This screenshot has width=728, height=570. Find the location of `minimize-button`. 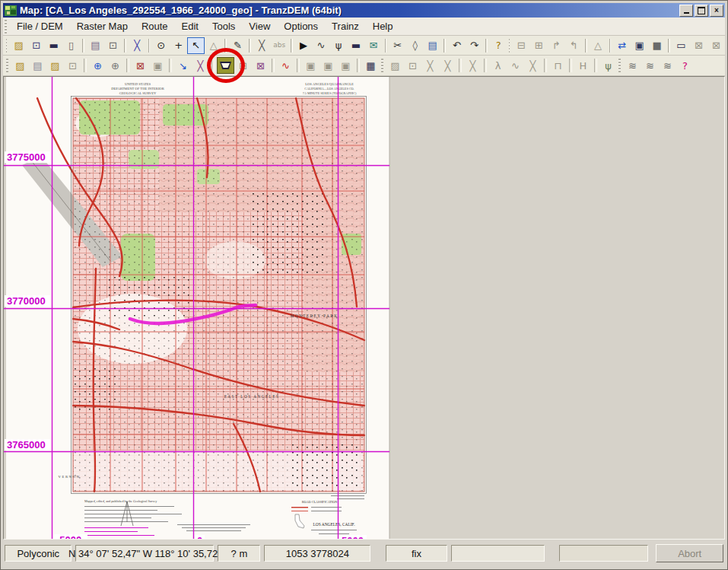

minimize-button is located at coordinates (686, 11).